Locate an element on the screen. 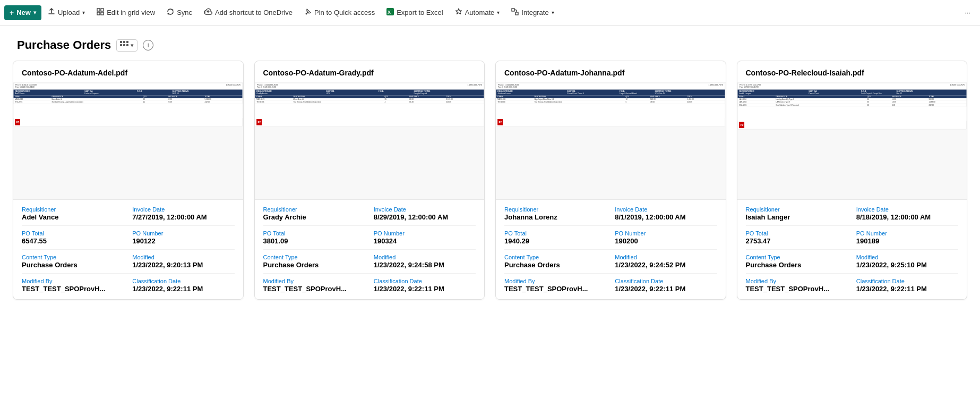 Image resolution: width=980 pixels, height=406 pixels. po-number-field: PO Number 190324 is located at coordinates (425, 238).